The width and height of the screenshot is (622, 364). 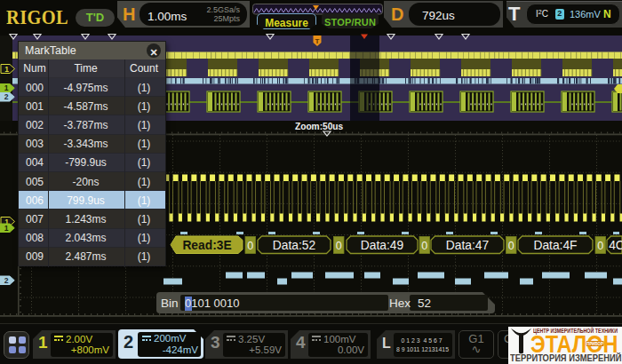 I want to click on svg-text: 1, so click(x=7, y=228).